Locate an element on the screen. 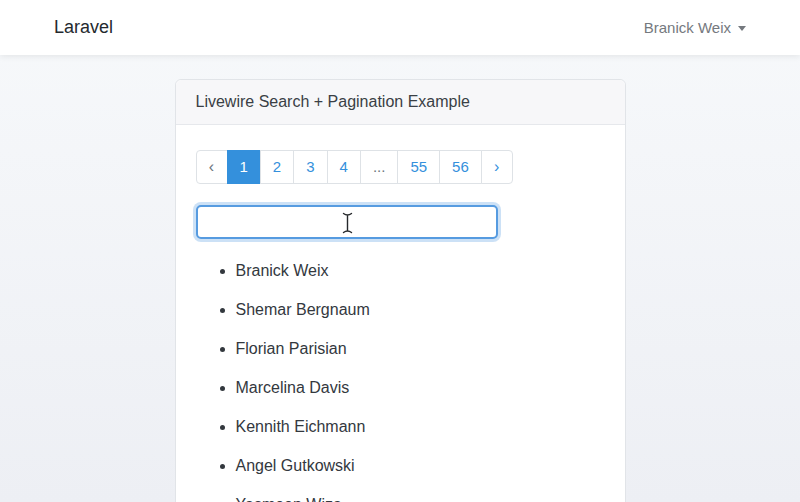 This screenshot has width=800, height=502. list-item: Shemar Bergnaum is located at coordinates (420, 310).